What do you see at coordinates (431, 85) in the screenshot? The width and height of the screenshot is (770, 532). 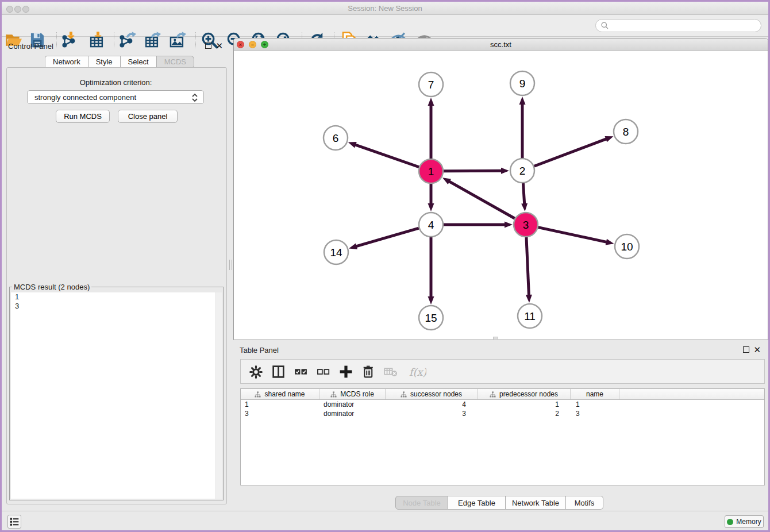 I see `svg-text: 7` at bounding box center [431, 85].